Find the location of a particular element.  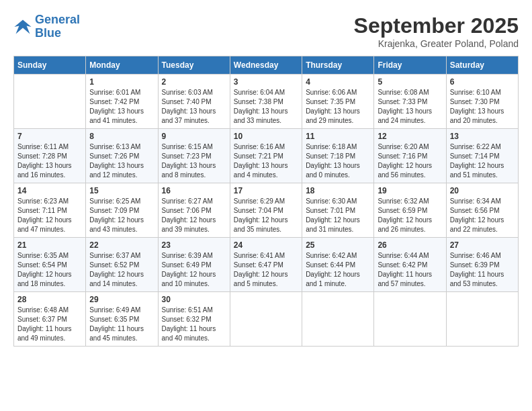

calendar-cell: 8Sunrise: 6:13 AM Sunset: 7:26 PM Daylig… is located at coordinates (122, 156).